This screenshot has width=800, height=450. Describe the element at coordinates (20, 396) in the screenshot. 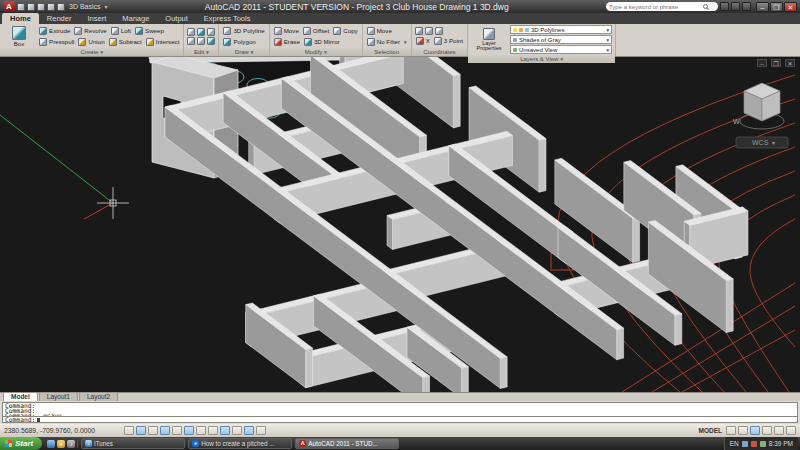

I see `tab-model: Model` at that location.